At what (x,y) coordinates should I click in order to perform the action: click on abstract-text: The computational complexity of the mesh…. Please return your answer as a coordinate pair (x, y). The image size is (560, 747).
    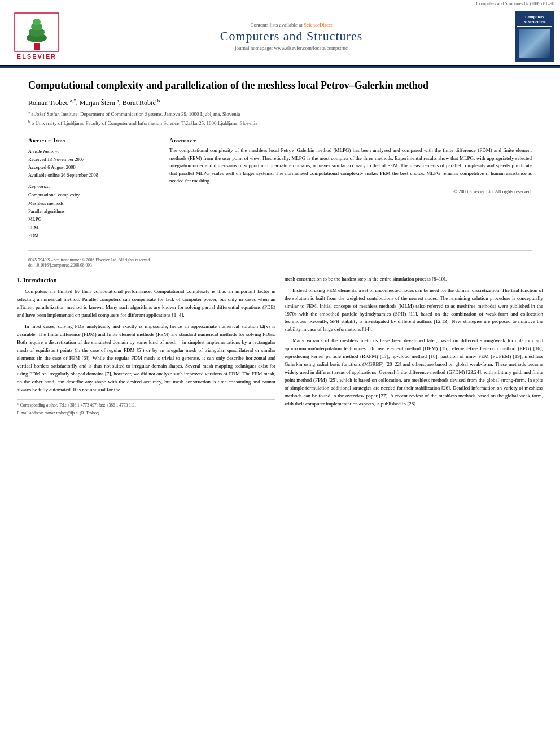
    Looking at the image, I should click on (351, 166).